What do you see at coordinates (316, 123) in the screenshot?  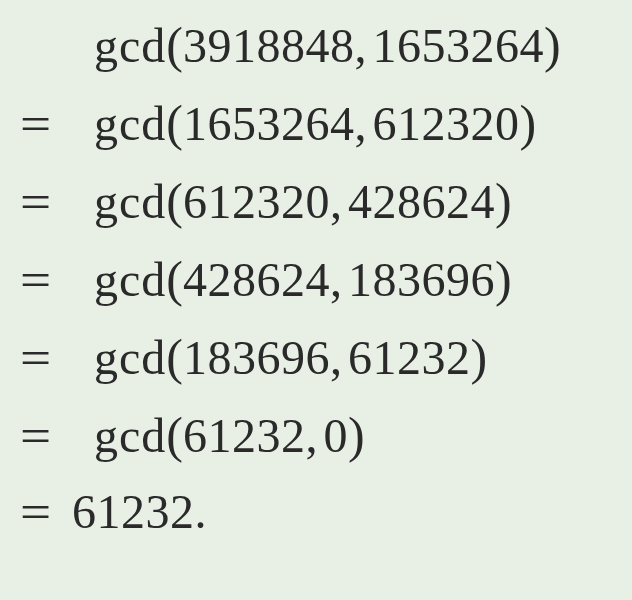 I see `gcd-line-1: = gcd ( 1653264 , 612320 )` at bounding box center [316, 123].